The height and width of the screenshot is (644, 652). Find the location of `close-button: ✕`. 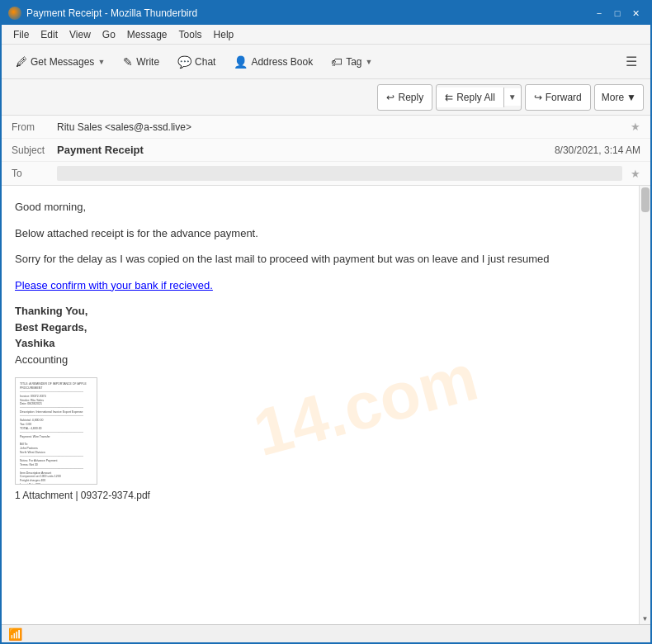

close-button: ✕ is located at coordinates (635, 13).